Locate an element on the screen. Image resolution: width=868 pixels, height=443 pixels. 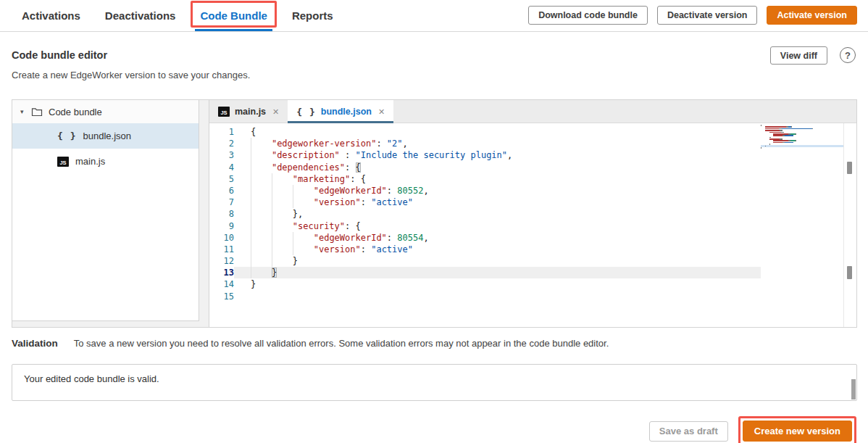
code-line: 1{ is located at coordinates (533, 132).